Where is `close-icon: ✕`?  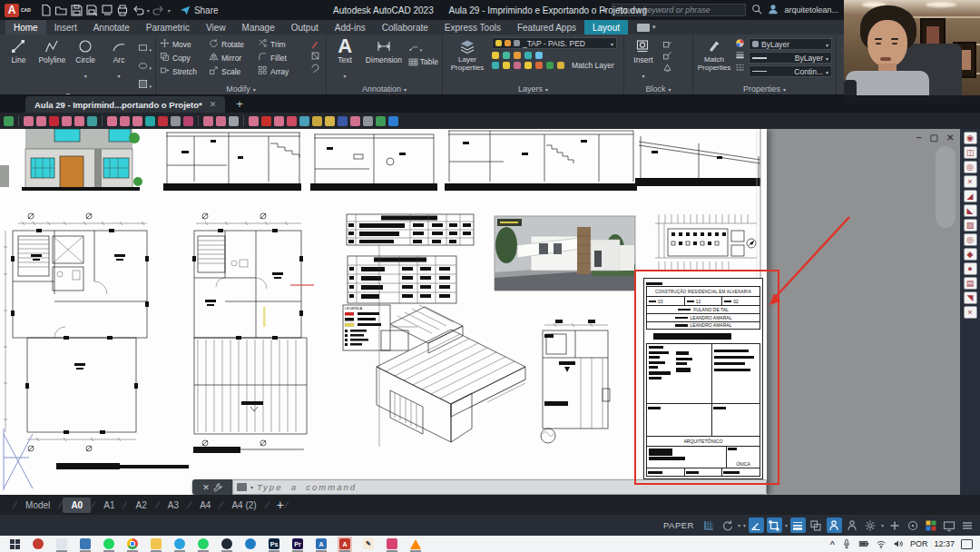 close-icon: ✕ is located at coordinates (950, 138).